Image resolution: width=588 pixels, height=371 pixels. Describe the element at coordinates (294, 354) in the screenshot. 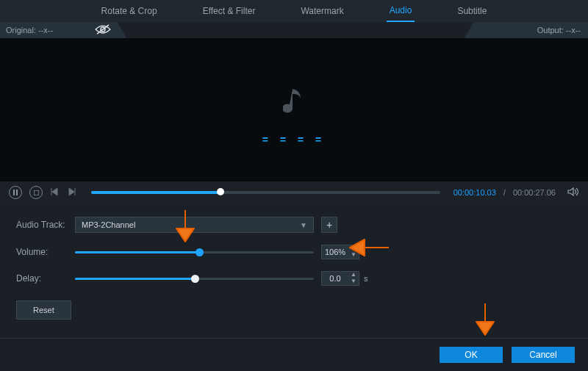

I see `footer-bar: OK Cancel` at that location.